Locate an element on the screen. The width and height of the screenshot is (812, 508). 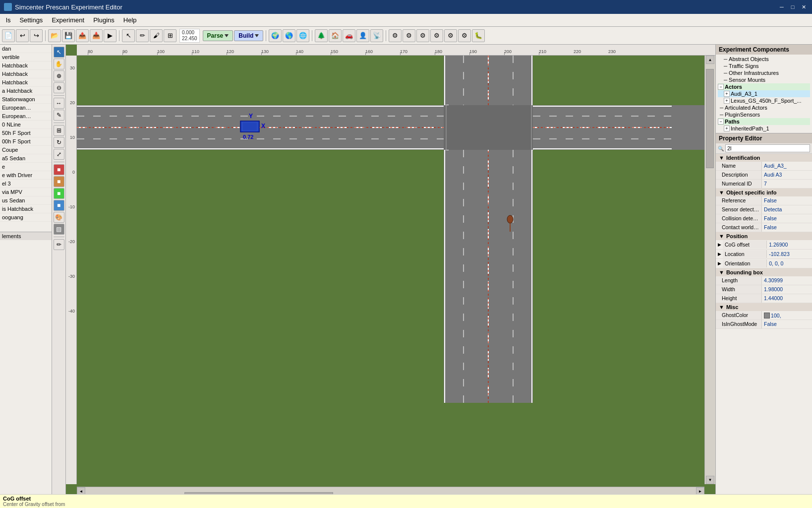
tool-zoom-out: ⊖ is located at coordinates (59, 88).